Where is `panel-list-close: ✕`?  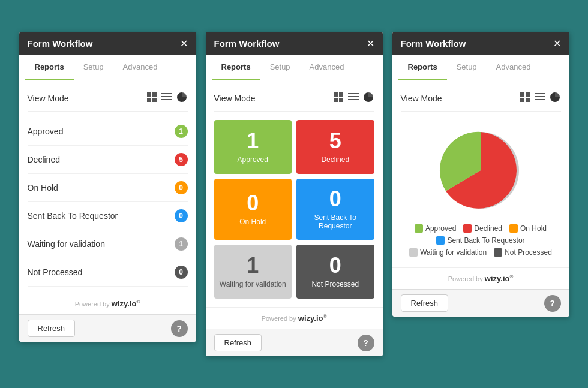
panel-list-close: ✕ is located at coordinates (184, 43).